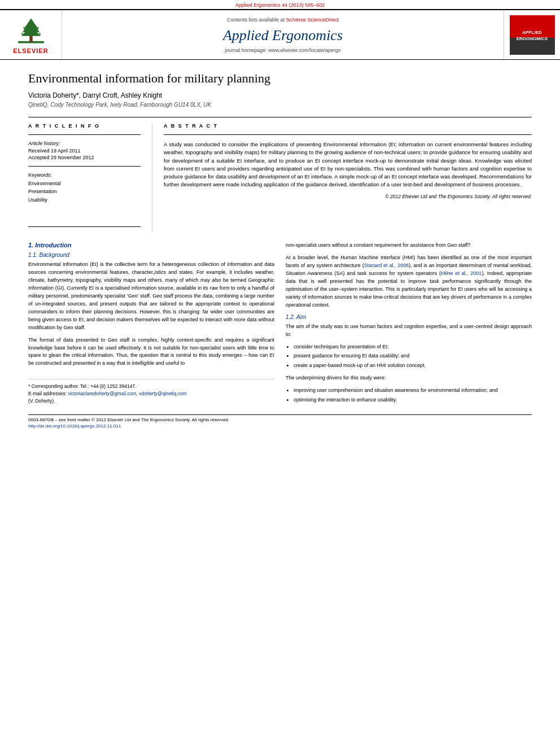 The image size is (560, 747). Describe the element at coordinates (31, 35) in the screenshot. I see `elsevier-logo: ELSEVIER` at that location.